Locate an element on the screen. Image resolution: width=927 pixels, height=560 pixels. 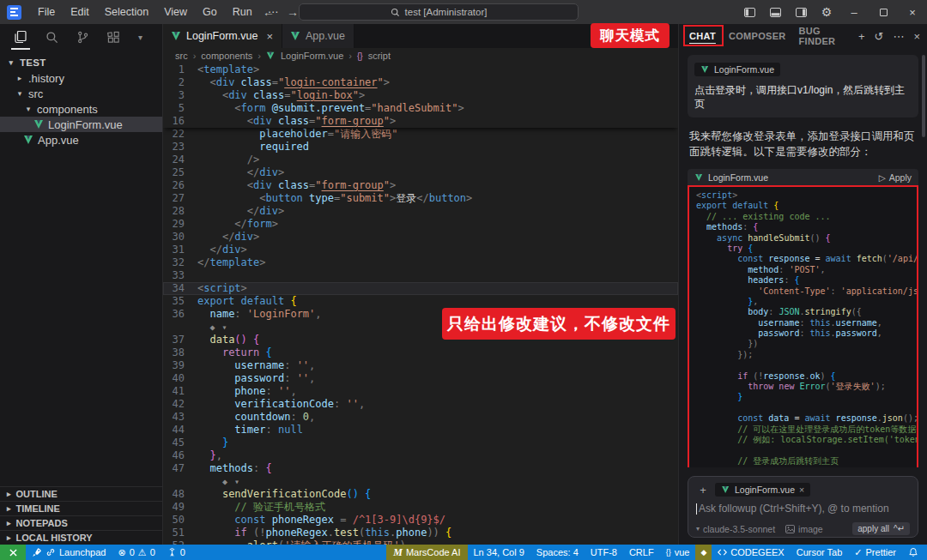
codegeex-status: CODEGEEX is located at coordinates (750, 552).